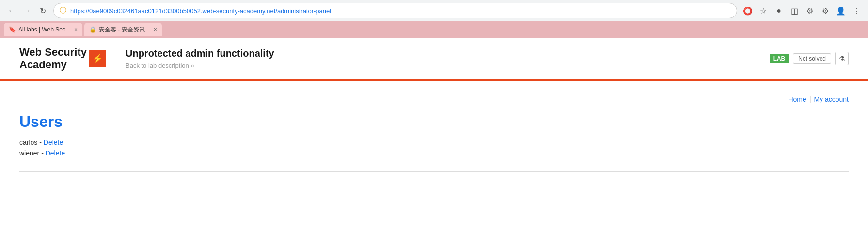 This screenshot has height=248, width=868. What do you see at coordinates (76, 30) in the screenshot?
I see `tab-close-1: ×` at bounding box center [76, 30].